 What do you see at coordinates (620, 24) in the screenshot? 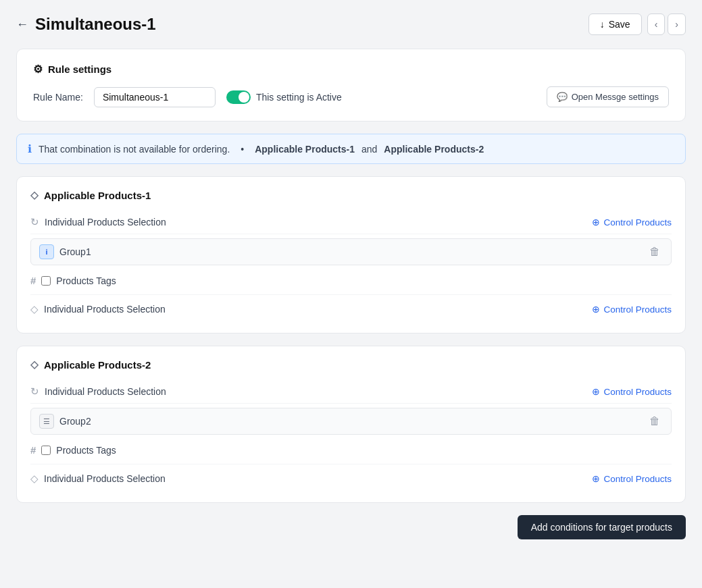
I see `save-label: Save` at bounding box center [620, 24].